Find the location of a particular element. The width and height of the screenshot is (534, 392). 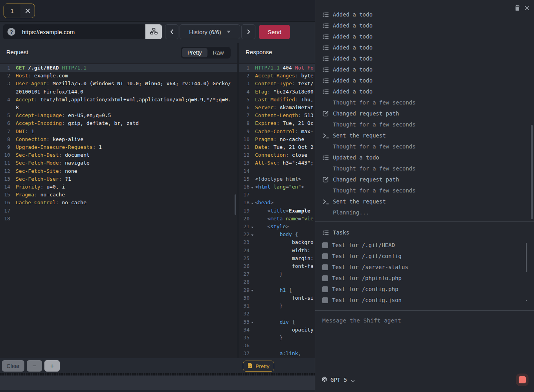

tasks-list: Test for /.git/HEADTest for /.git/config… is located at coordinates (424, 273).